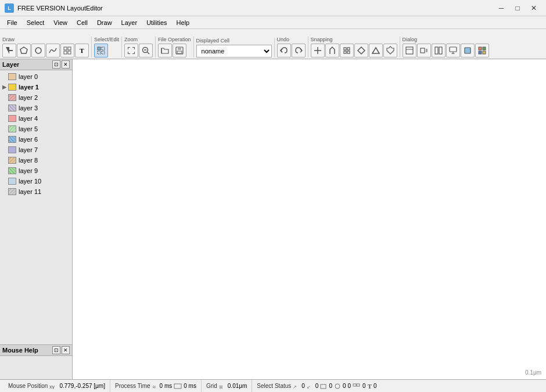  What do you see at coordinates (534, 8) in the screenshot?
I see `close-button: ✕` at bounding box center [534, 8].